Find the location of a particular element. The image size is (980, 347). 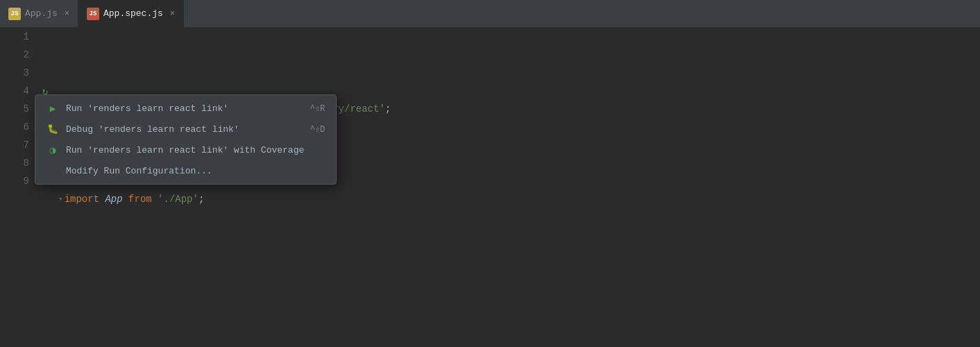

menu-item-run-shortcut: ^⇧R is located at coordinates (318, 108).